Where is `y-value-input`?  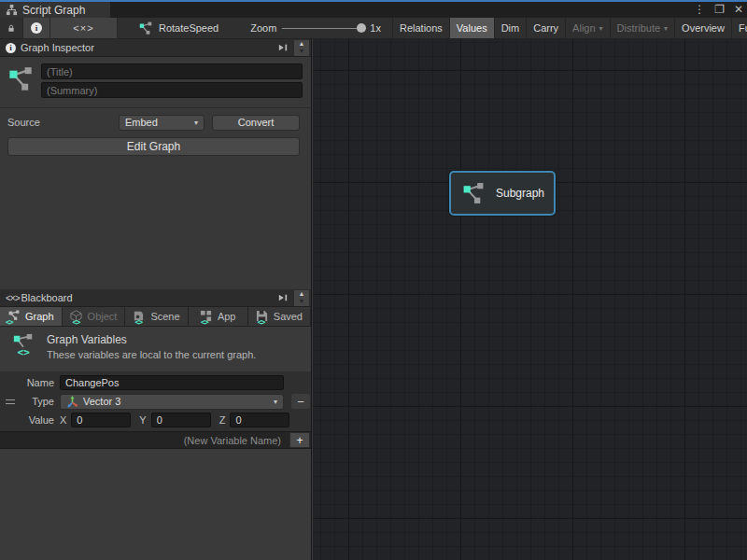
y-value-input is located at coordinates (181, 420).